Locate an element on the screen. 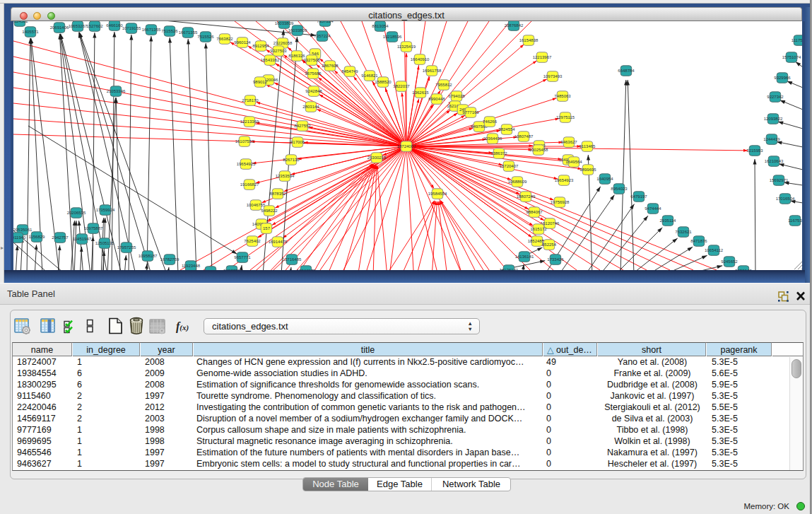 The height and width of the screenshot is (514, 812). svg-text: 19756928 is located at coordinates (560, 202).